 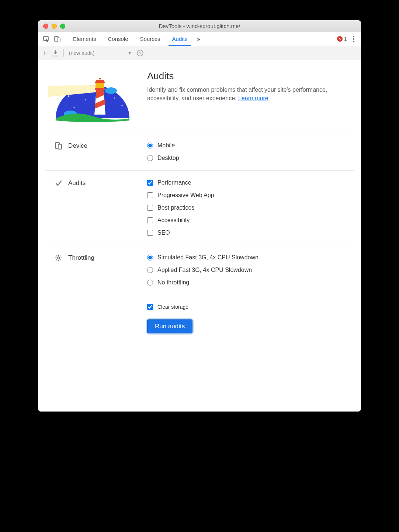 What do you see at coordinates (55, 53) in the screenshot?
I see `download-report-icon` at bounding box center [55, 53].